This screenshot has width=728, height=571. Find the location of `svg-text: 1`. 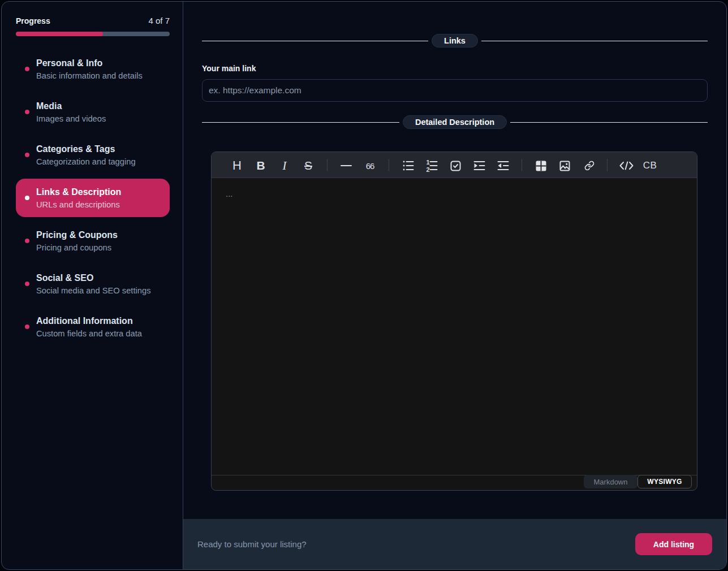

svg-text: 1 is located at coordinates (428, 163).